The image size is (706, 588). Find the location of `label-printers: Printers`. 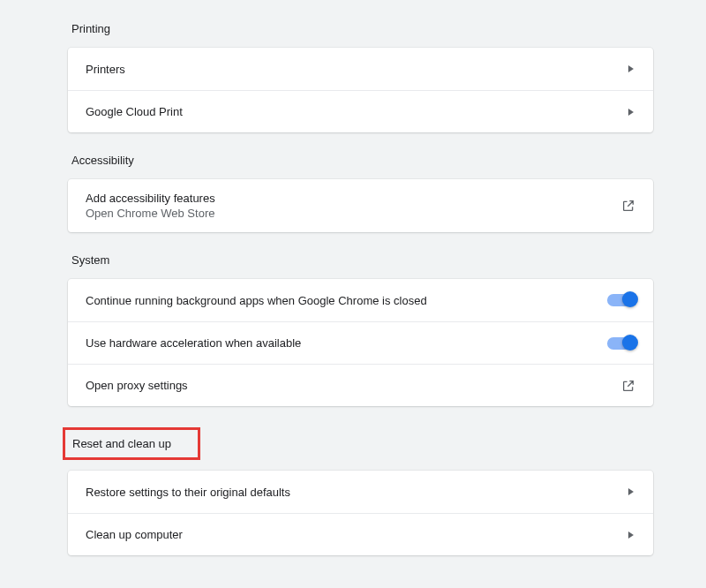

label-printers: Printers is located at coordinates (357, 69).